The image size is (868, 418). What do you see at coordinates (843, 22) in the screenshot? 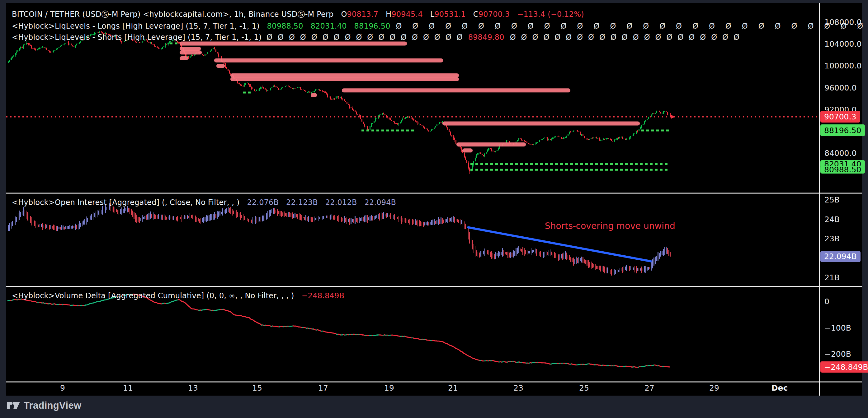
I see `price-tick-108000.0: 108000.0` at bounding box center [843, 22].